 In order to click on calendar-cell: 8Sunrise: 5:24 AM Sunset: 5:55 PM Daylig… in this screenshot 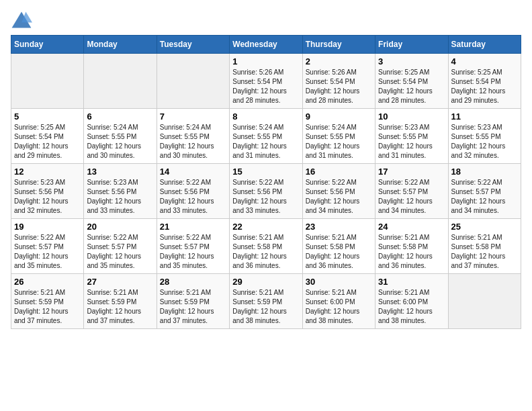, I will do `click(266, 136)`.